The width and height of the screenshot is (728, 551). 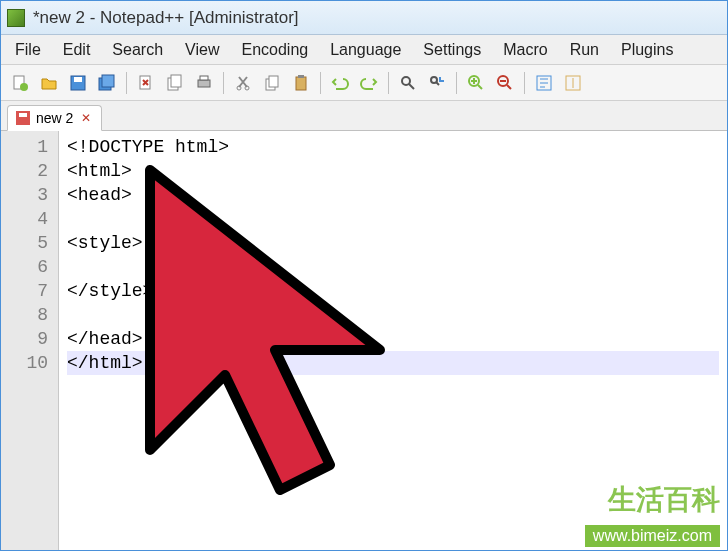 What do you see at coordinates (274, 50) in the screenshot?
I see `menu-encoding: Encoding` at bounding box center [274, 50].